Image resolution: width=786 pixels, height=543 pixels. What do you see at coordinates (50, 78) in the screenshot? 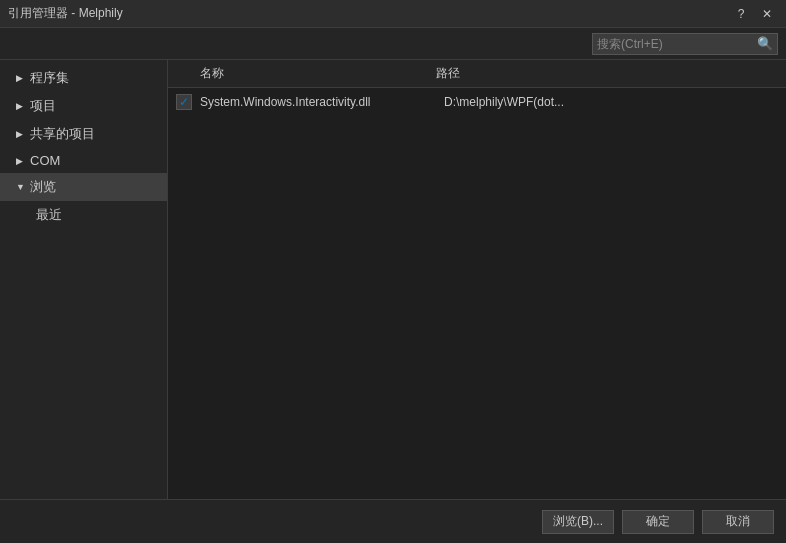
I see `sidebar-item-label: 程序集` at bounding box center [50, 78].